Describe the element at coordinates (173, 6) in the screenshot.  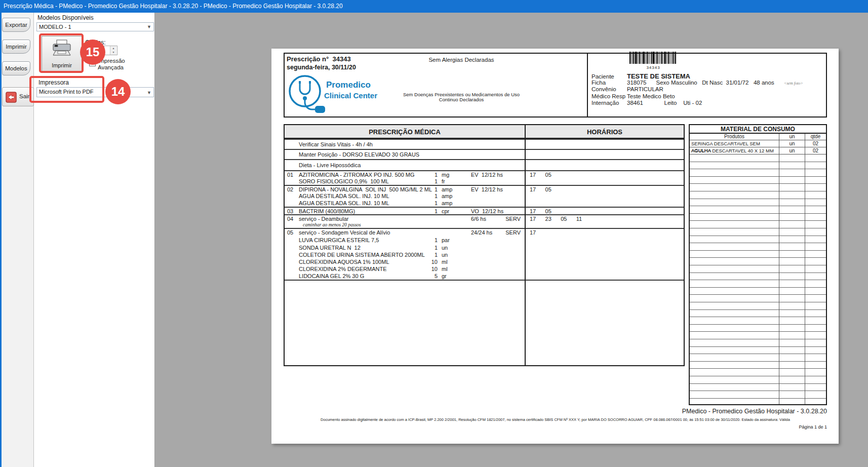
I see `window-title: Prescrição Médica - PMedico - Promedico …` at that location.